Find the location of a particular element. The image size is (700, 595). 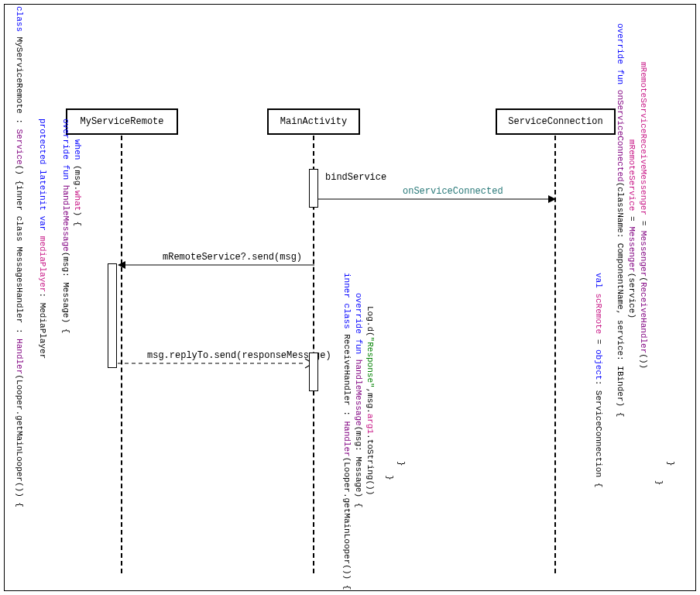

lifeline-myserviceremote is located at coordinates (122, 355).